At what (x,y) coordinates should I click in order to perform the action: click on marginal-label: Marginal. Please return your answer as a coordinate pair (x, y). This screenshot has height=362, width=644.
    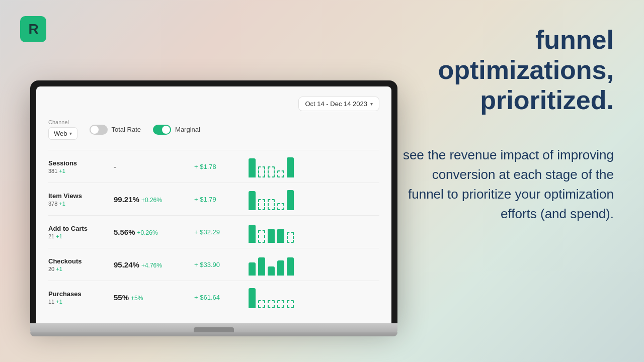
    Looking at the image, I should click on (188, 130).